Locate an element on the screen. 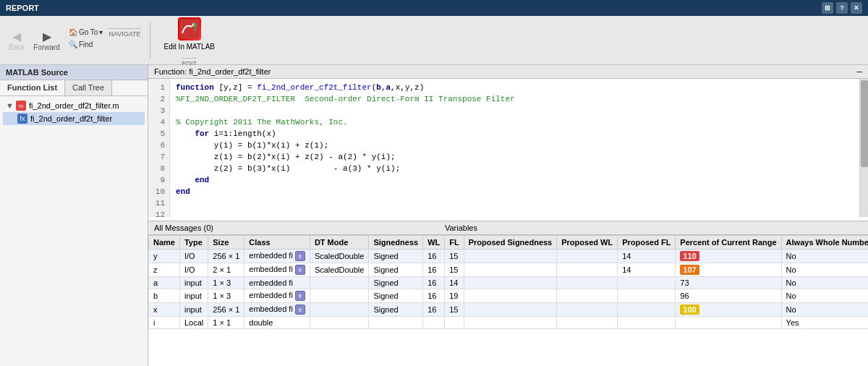  table-row: i Local 1 × 1 double Yes 1 256 is located at coordinates (509, 323).